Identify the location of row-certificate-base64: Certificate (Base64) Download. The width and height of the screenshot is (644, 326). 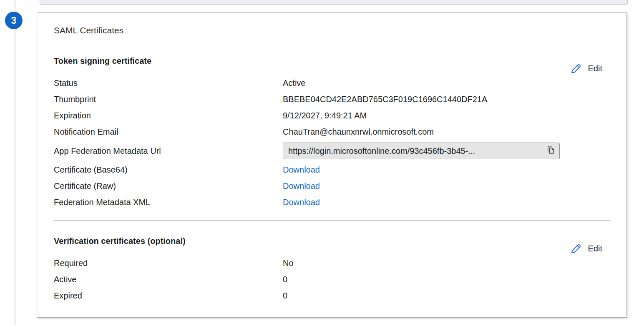
(332, 170).